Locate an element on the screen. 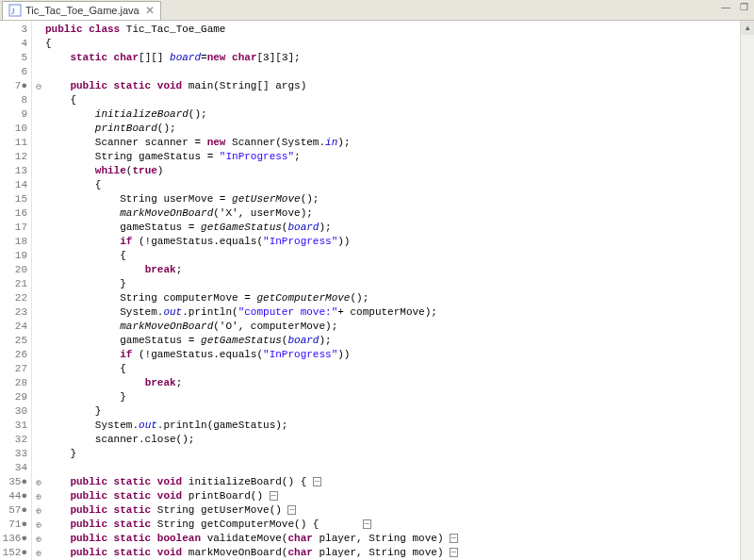 Image resolution: width=754 pixels, height=560 pixels. window-controls: — ❐ is located at coordinates (735, 8).